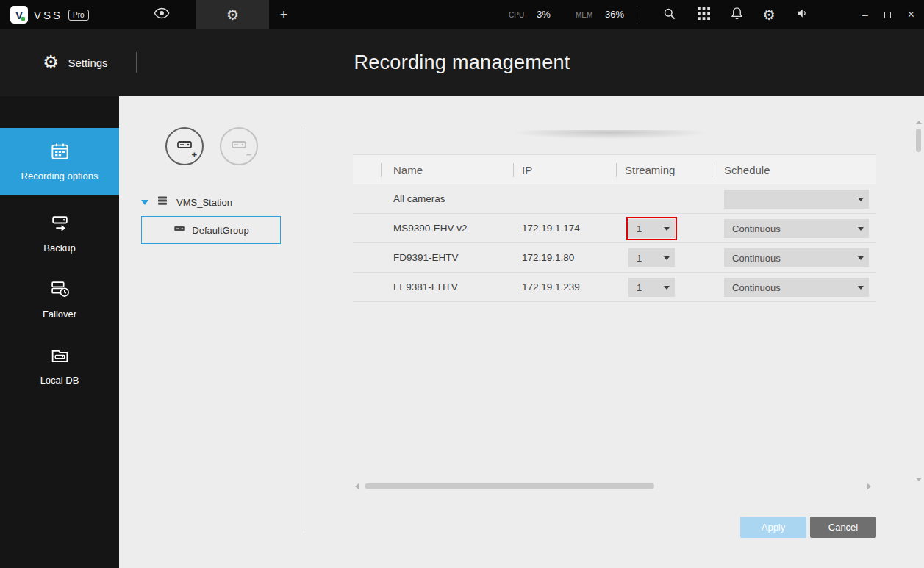 This screenshot has height=568, width=924. Describe the element at coordinates (60, 162) in the screenshot. I see `sidebar-item-recording-options: Recording options` at that location.